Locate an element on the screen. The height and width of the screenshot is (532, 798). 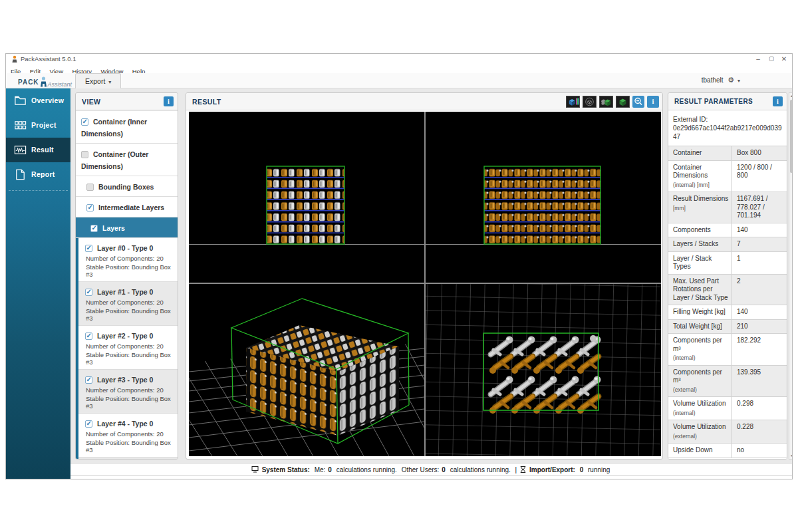
layer-item-2: Layer #2 - Type 0 Number of Components: … is located at coordinates (128, 348).